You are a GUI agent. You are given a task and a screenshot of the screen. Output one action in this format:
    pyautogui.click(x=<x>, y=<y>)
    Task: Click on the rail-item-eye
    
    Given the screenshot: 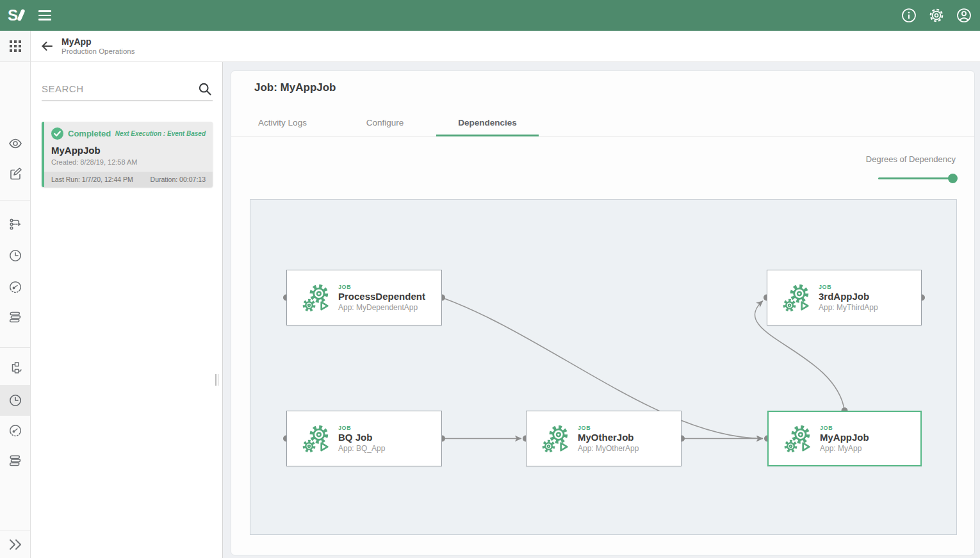 What is the action you would take?
    pyautogui.click(x=15, y=144)
    